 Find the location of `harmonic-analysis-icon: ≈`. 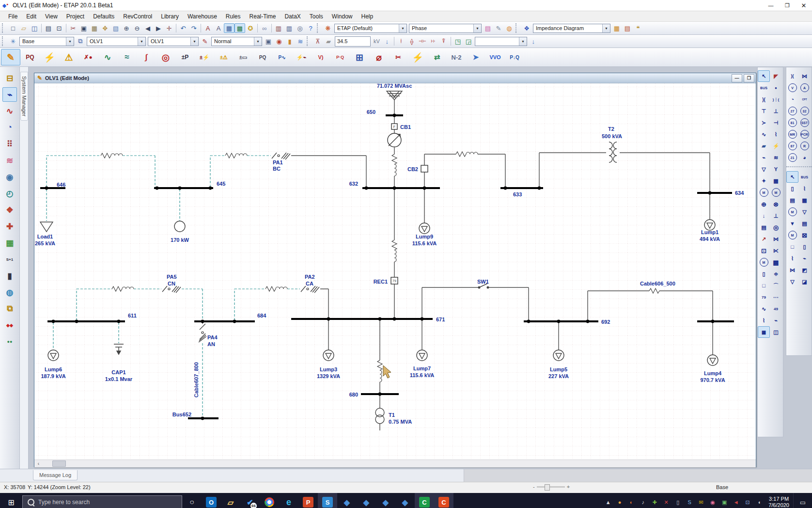

harmonic-analysis-icon: ≈ is located at coordinates (127, 57).